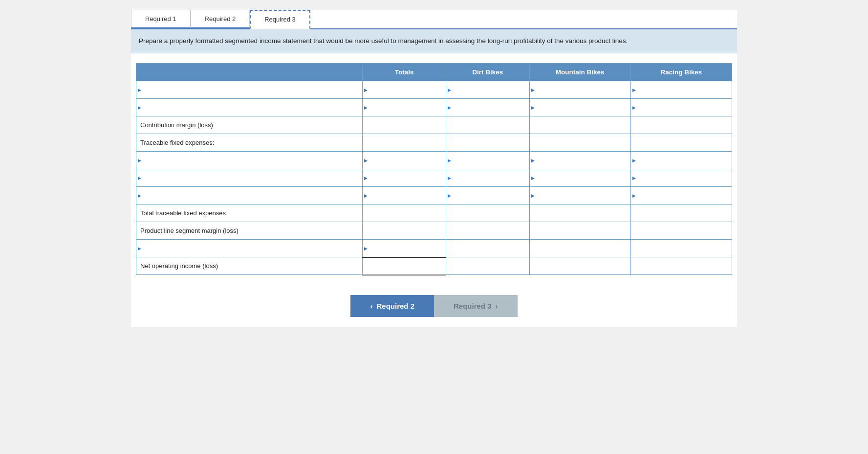  I want to click on row2-totals-cell, so click(405, 108).